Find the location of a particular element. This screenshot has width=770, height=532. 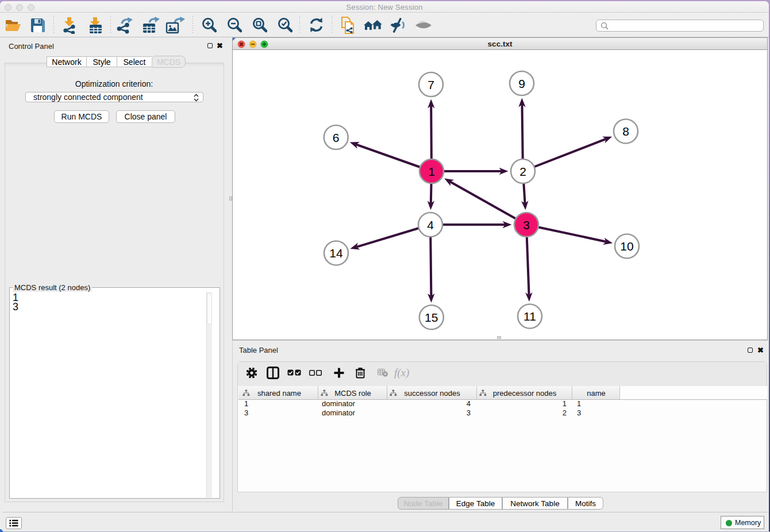

svg-text: 8 is located at coordinates (626, 131).